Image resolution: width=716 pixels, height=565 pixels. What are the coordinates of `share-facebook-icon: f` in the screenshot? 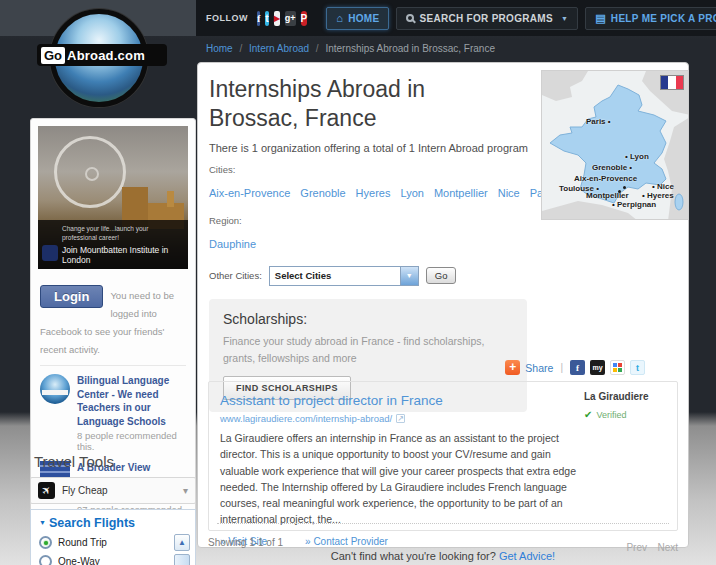 It's located at (578, 368).